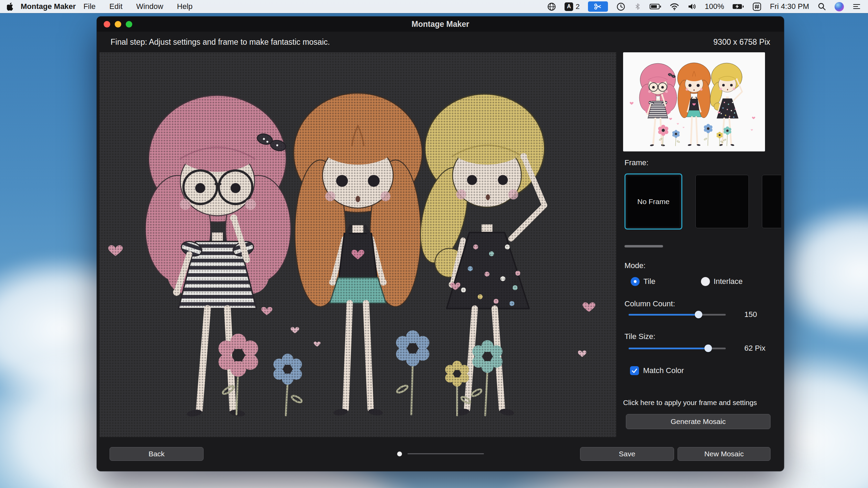  Describe the element at coordinates (650, 282) in the screenshot. I see `mode-tile-label: Tile` at that location.